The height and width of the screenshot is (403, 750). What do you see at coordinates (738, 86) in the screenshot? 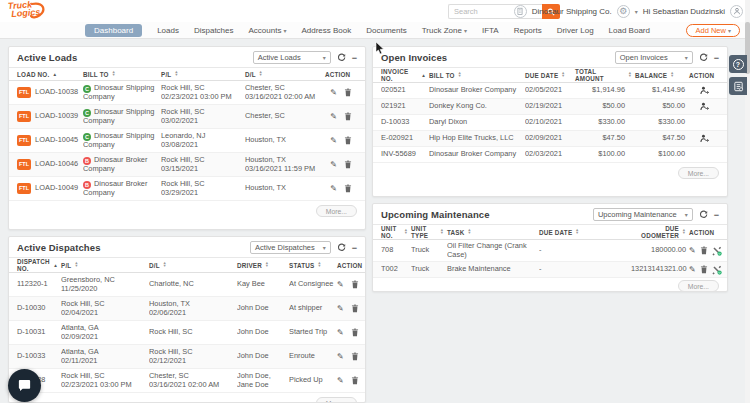
I see `notes-button` at bounding box center [738, 86].